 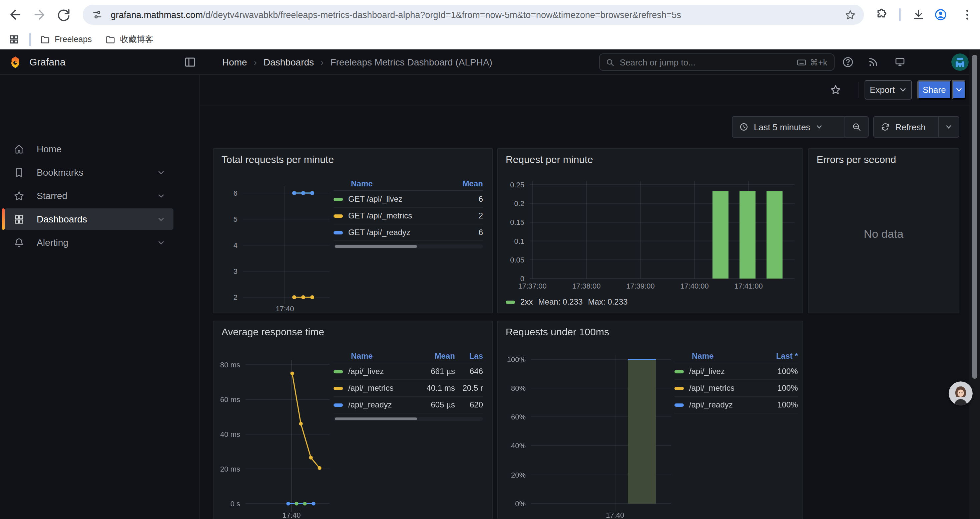 What do you see at coordinates (960, 62) in the screenshot?
I see `user-avatar` at bounding box center [960, 62].